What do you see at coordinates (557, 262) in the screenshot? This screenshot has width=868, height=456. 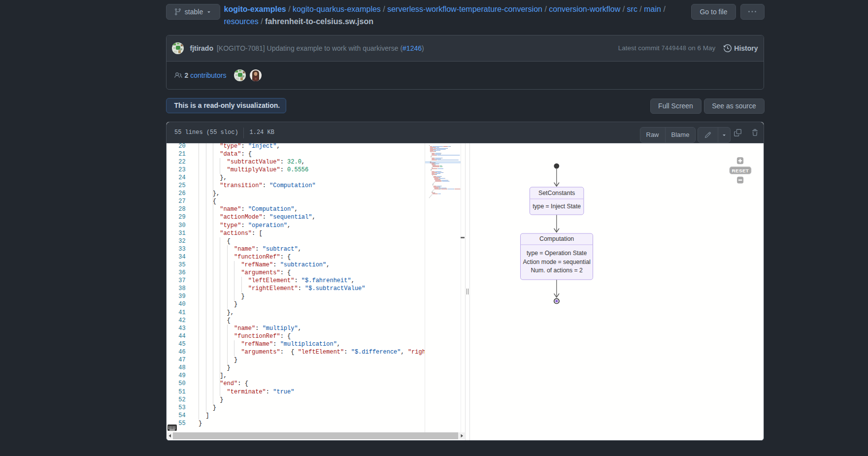 I see `svg-text: Action mode = sequential` at bounding box center [557, 262].